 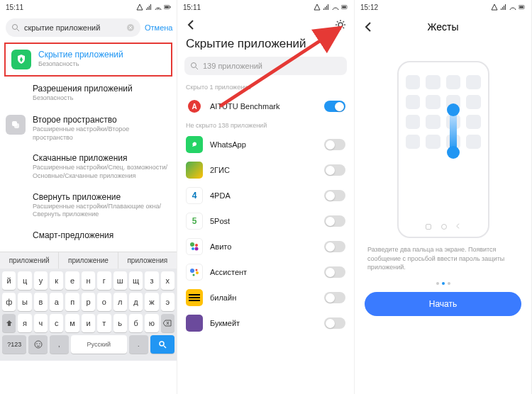 What do you see at coordinates (88, 94) in the screenshot?
I see `result-row: Разрешения приложений Безопасность` at bounding box center [88, 94].